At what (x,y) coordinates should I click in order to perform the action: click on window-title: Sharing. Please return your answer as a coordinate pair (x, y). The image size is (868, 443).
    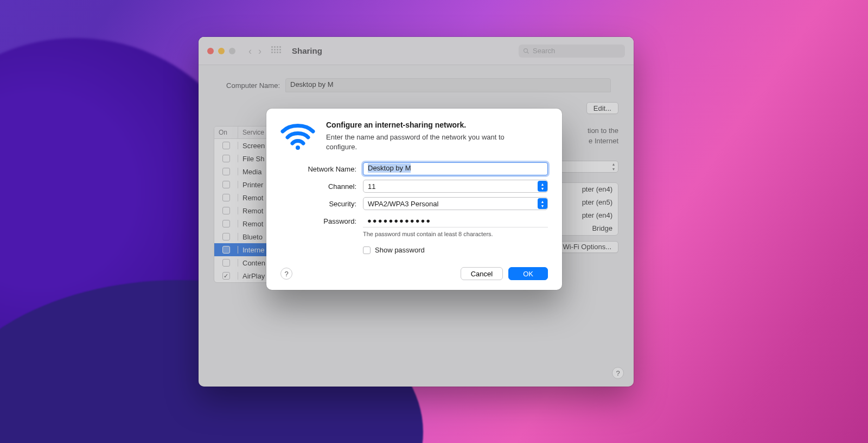
    Looking at the image, I should click on (307, 51).